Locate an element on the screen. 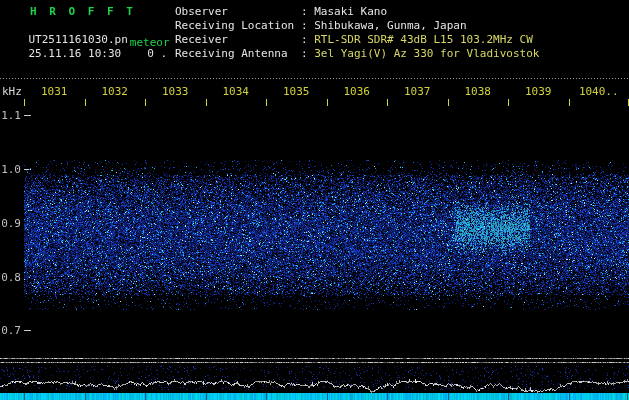  freq-label: 1.1 is located at coordinates (10, 116).